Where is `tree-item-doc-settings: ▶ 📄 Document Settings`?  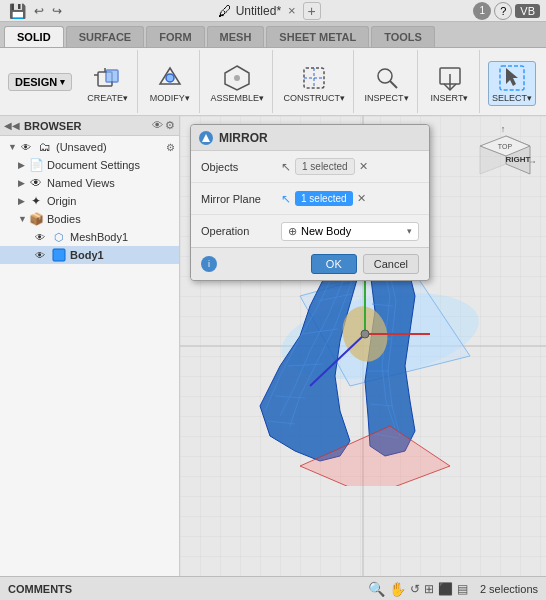
tree-item-doc-settings: ▶ 📄 Document Settings is located at coordinates (90, 165).